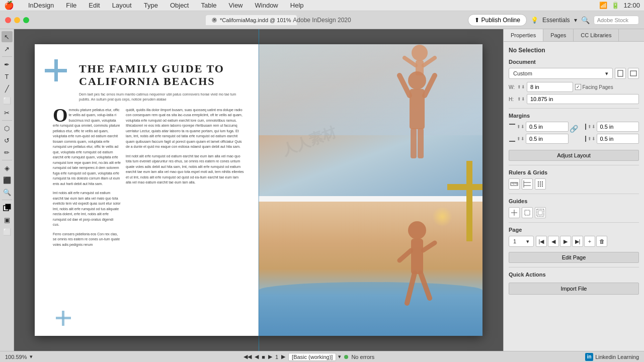 The image size is (644, 362). I want to click on eyedropper-tool: ✏, so click(7, 152).